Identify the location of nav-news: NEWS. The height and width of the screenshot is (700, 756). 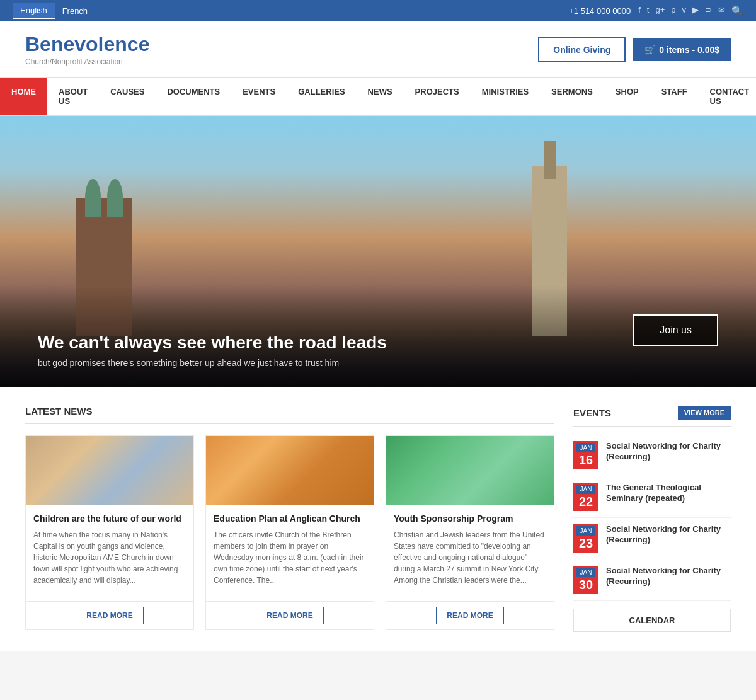
(381, 96).